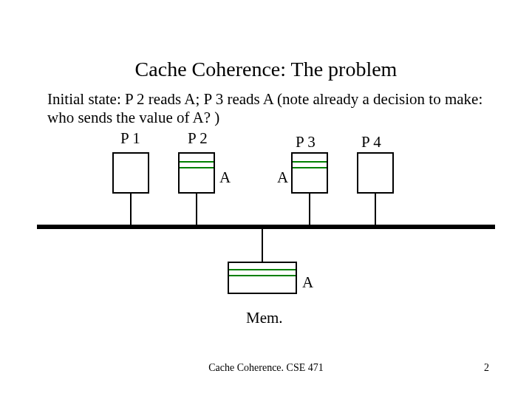 Image resolution: width=532 pixels, height=399 pixels. Describe the element at coordinates (375, 209) in the screenshot. I see `conn-p4-bus` at that location.